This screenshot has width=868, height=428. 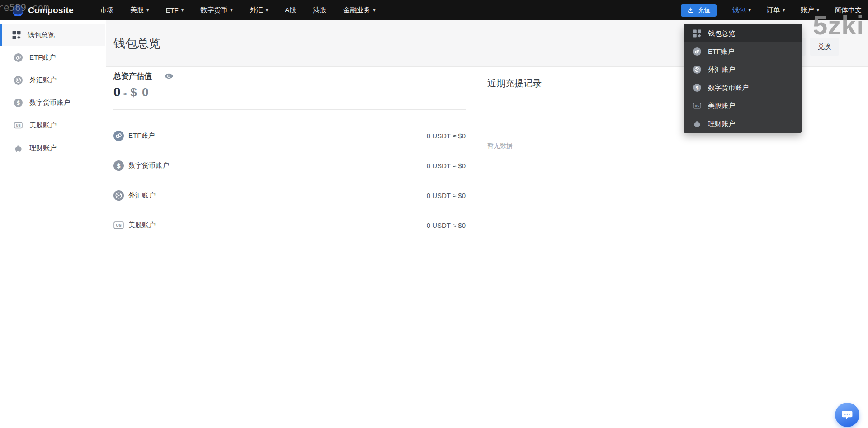 What do you see at coordinates (742, 70) in the screenshot?
I see `dropdown-item-forex-account: 外汇账户` at bounding box center [742, 70].